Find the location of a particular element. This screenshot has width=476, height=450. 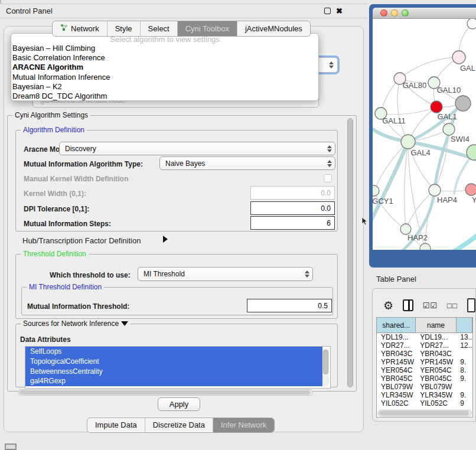

cell-shared-name: YIL052C is located at coordinates (396, 403).